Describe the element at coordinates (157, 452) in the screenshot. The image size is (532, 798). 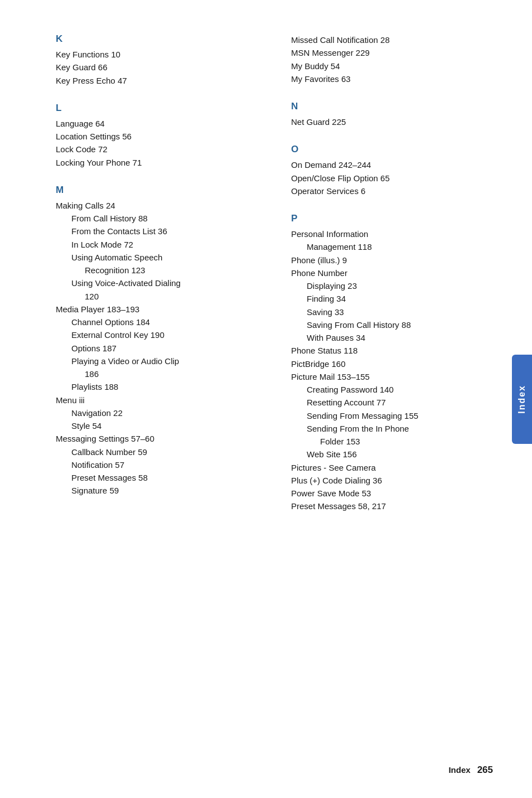
I see `entry-callback-number: Callback Number 59` at that location.